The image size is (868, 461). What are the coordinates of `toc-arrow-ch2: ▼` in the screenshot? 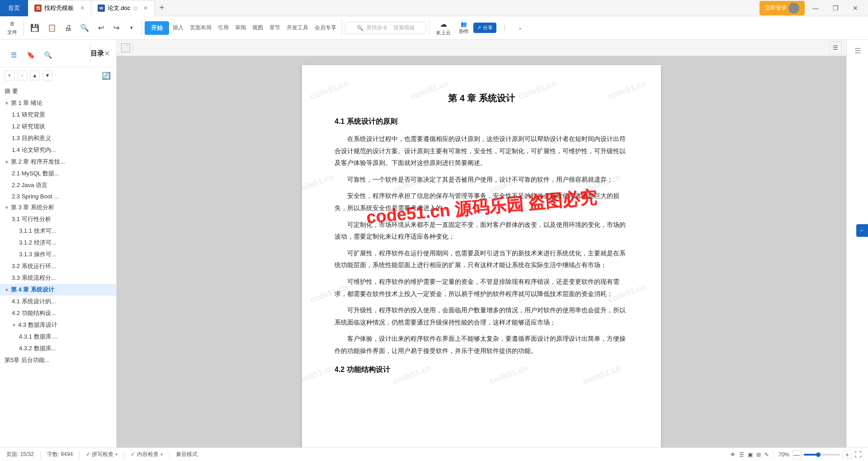 It's located at (7, 162).